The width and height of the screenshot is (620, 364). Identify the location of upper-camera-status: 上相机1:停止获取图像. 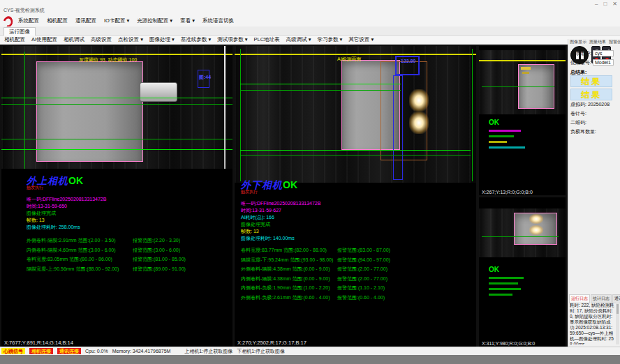
(208, 351).